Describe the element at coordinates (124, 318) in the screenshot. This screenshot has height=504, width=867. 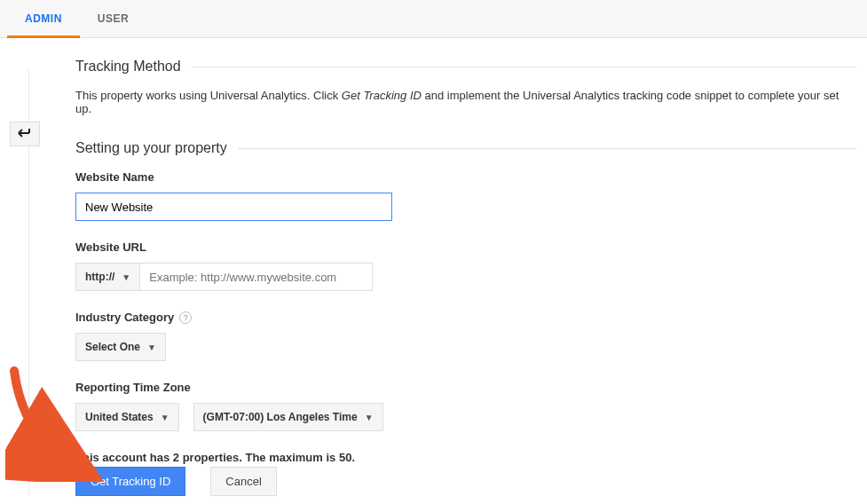
I see `industry-label-text: Industry Category` at that location.